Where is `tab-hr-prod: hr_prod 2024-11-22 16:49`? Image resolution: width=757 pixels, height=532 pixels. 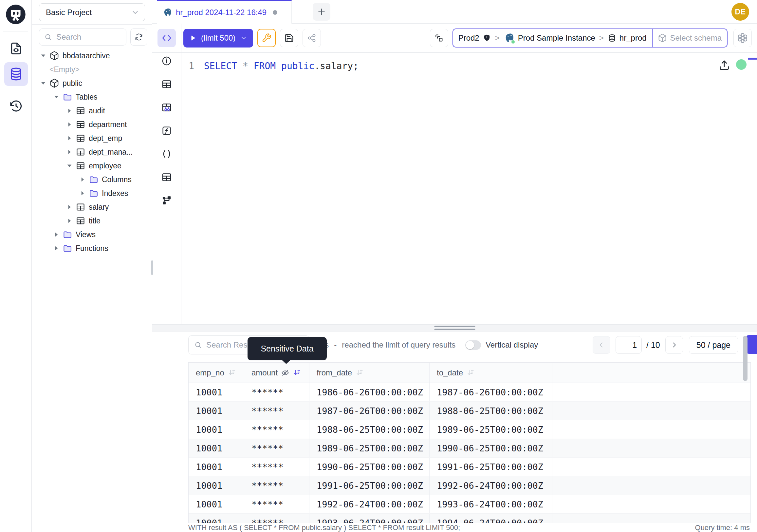 tab-hr-prod: hr_prod 2024-11-22 16:49 is located at coordinates (224, 12).